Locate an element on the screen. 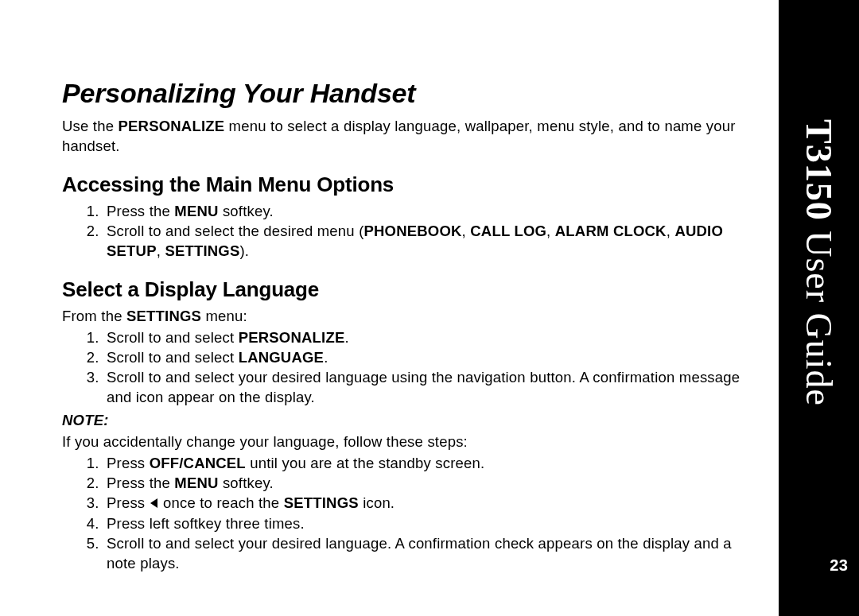  list-item: Press left softkey three times. is located at coordinates (430, 525).